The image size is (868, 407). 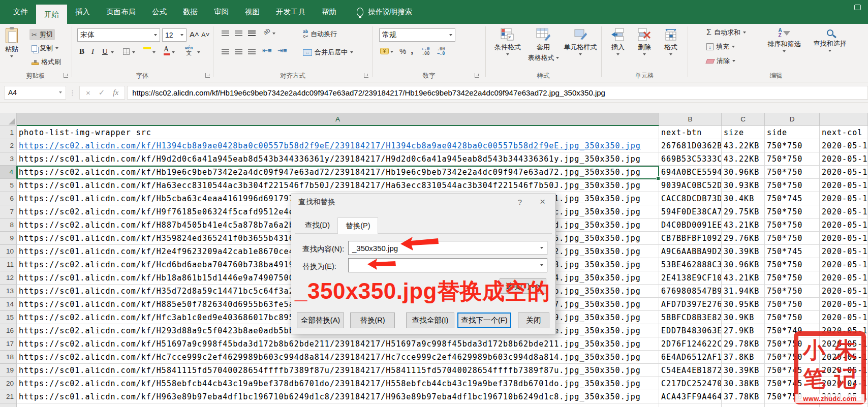 I want to click on row-number: 8, so click(x=8, y=225).